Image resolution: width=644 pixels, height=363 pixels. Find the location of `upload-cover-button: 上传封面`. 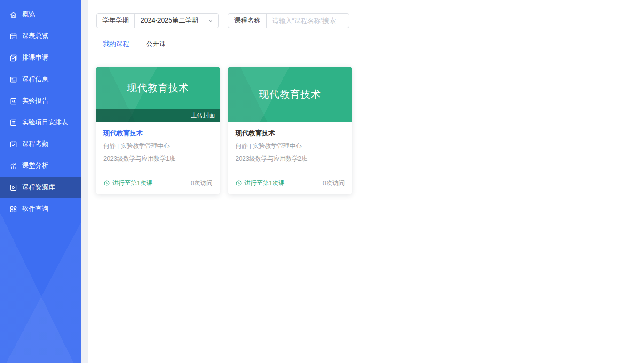

upload-cover-button: 上传封面 is located at coordinates (158, 116).